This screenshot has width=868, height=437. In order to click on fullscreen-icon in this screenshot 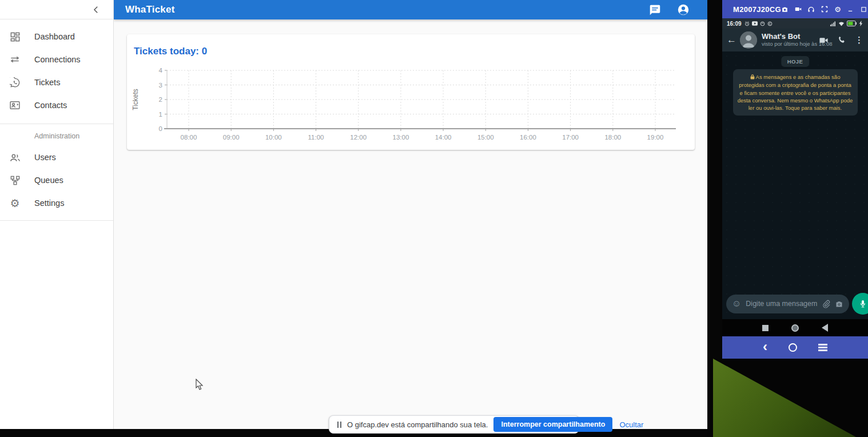, I will do `click(825, 9)`.